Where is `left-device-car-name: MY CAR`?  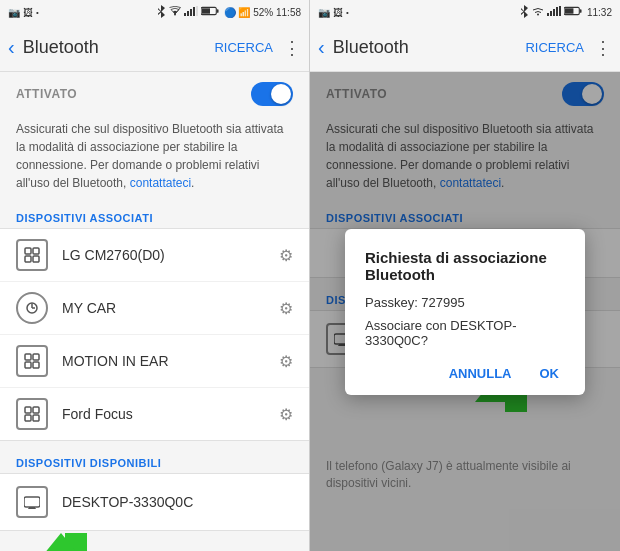 left-device-car-name: MY CAR is located at coordinates (170, 308).